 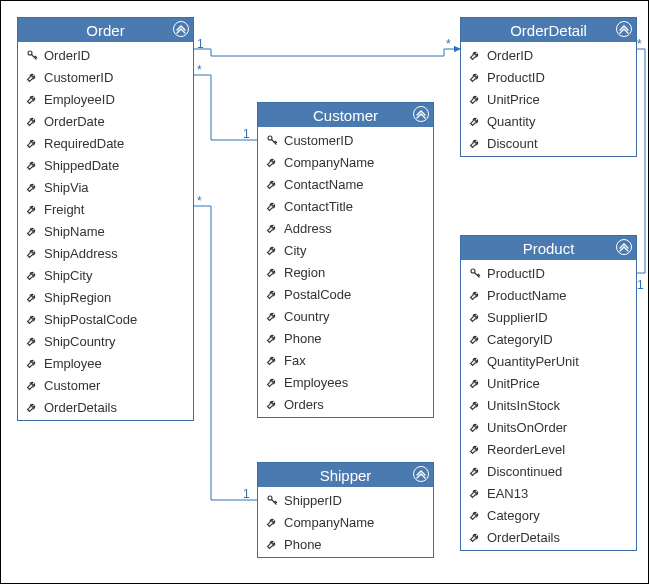 What do you see at coordinates (548, 493) in the screenshot?
I see `attribute-row: EAN13` at bounding box center [548, 493].